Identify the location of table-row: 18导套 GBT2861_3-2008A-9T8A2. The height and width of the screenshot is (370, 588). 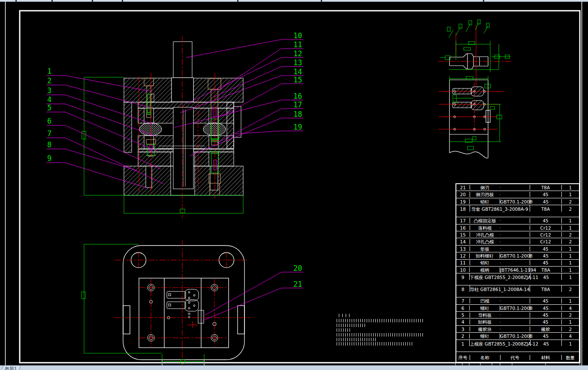
(518, 211).